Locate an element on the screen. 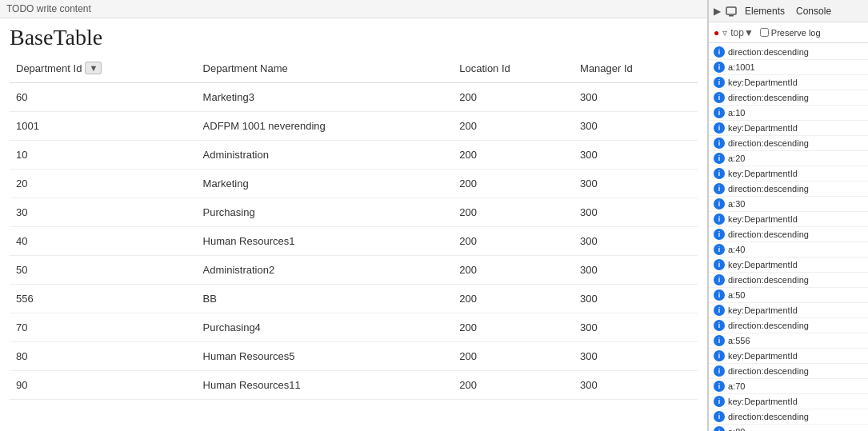  page-title-area: BaseTable is located at coordinates (354, 36).